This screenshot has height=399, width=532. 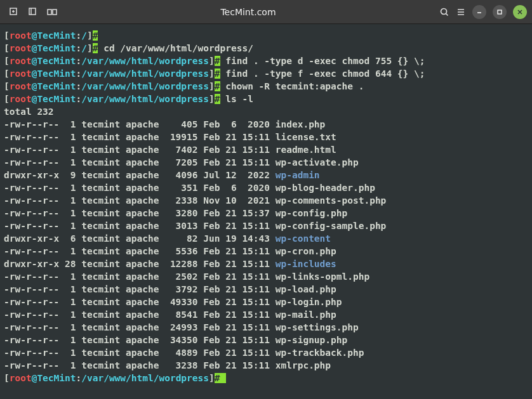 I want to click on file-row: -rw-r--r-- 1 tecmint apache 34350 Feb 21…, so click(x=266, y=340).